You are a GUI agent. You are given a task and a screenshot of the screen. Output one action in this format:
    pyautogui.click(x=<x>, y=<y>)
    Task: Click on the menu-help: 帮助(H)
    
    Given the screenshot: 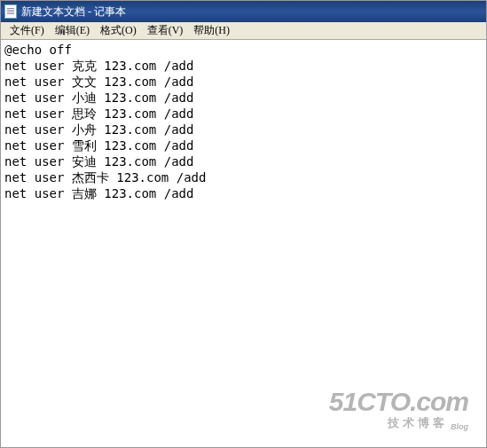 What is the action you would take?
    pyautogui.click(x=211, y=30)
    